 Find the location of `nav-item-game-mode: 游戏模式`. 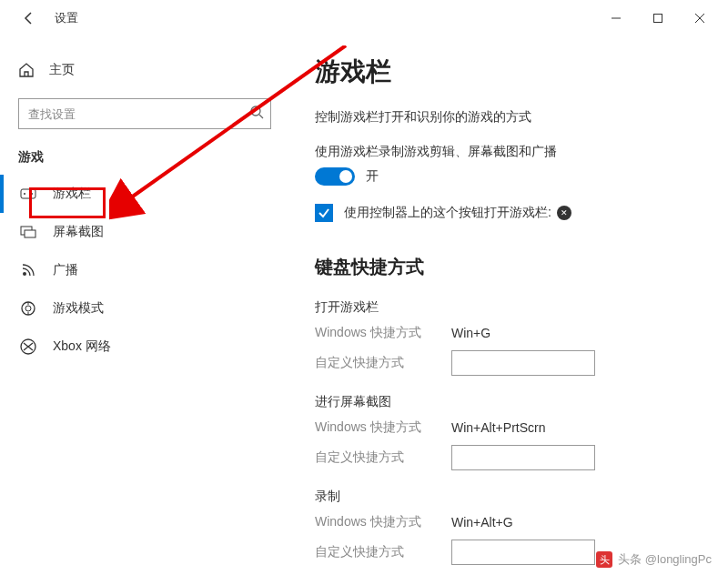

nav-item-game-mode: 游戏模式 is located at coordinates (146, 308).